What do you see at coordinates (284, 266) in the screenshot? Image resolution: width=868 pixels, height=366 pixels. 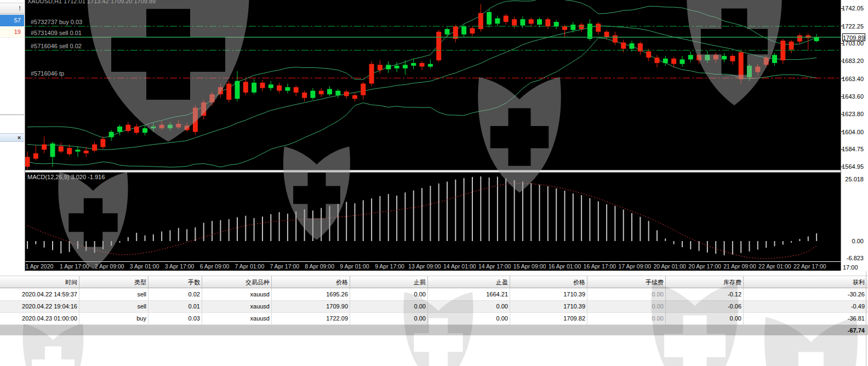 I see `svg-text: 7 Apr 17:00` at bounding box center [284, 266].